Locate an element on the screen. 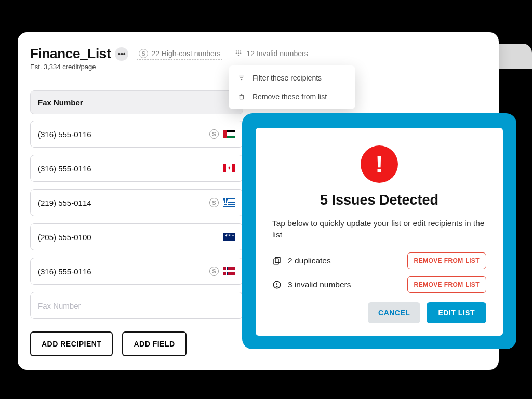 The width and height of the screenshot is (532, 399). recipient-row: (205) 555-0100 is located at coordinates (137, 237).